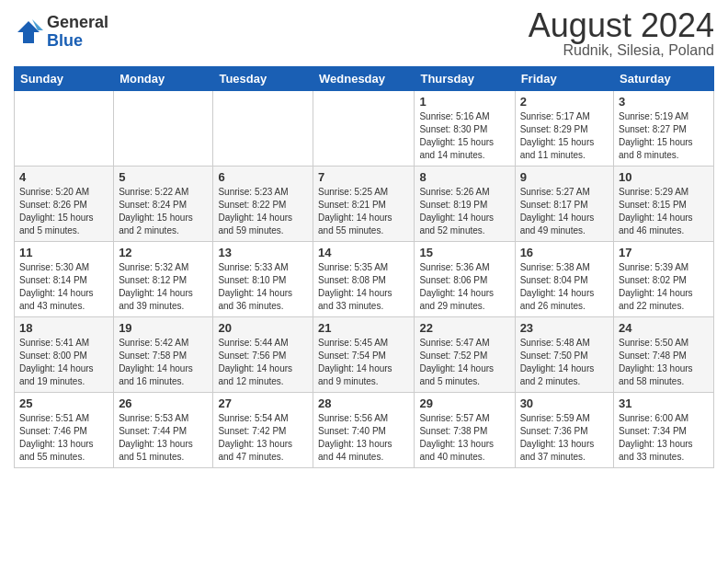 The height and width of the screenshot is (563, 728). Describe the element at coordinates (564, 79) in the screenshot. I see `col-header-friday: Friday` at that location.